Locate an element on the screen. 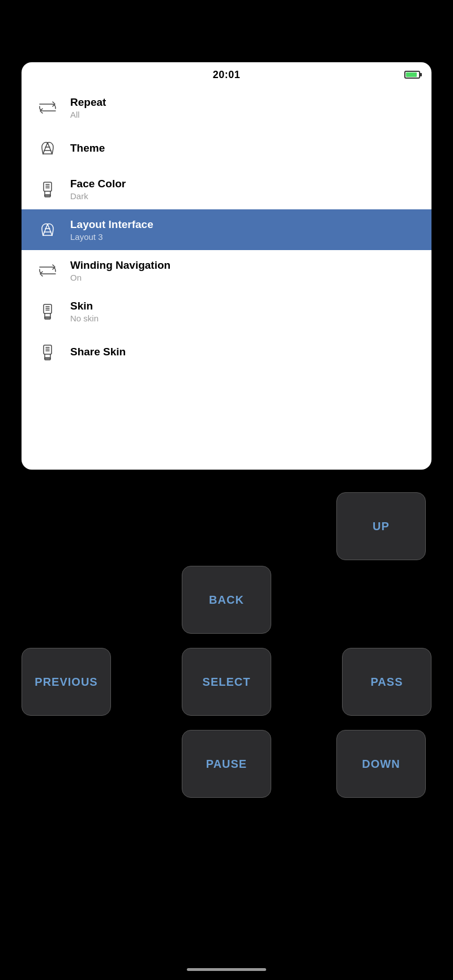 This screenshot has height=980, width=453. menu-item-title: Layout Interface is located at coordinates (112, 225).